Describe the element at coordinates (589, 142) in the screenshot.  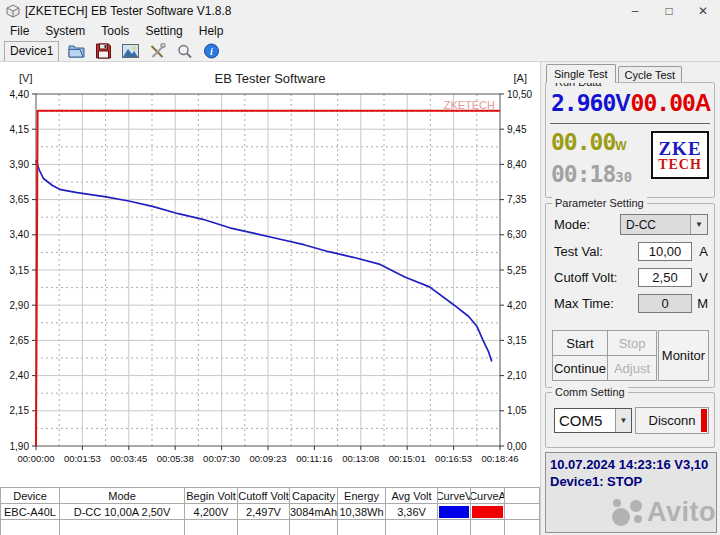
I see `power-display: 00.00W` at that location.